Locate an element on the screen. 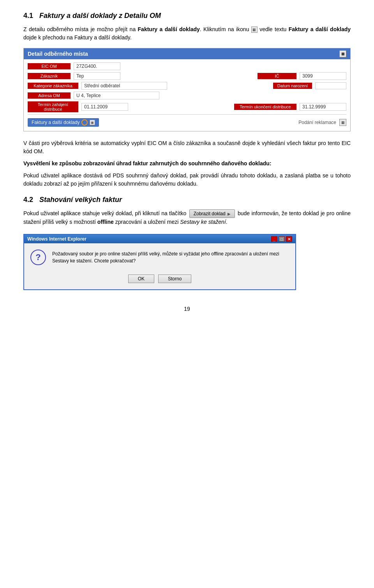 The image size is (374, 588). text-vyberu: V části pro výběrová kritéria se automat… is located at coordinates (187, 147).